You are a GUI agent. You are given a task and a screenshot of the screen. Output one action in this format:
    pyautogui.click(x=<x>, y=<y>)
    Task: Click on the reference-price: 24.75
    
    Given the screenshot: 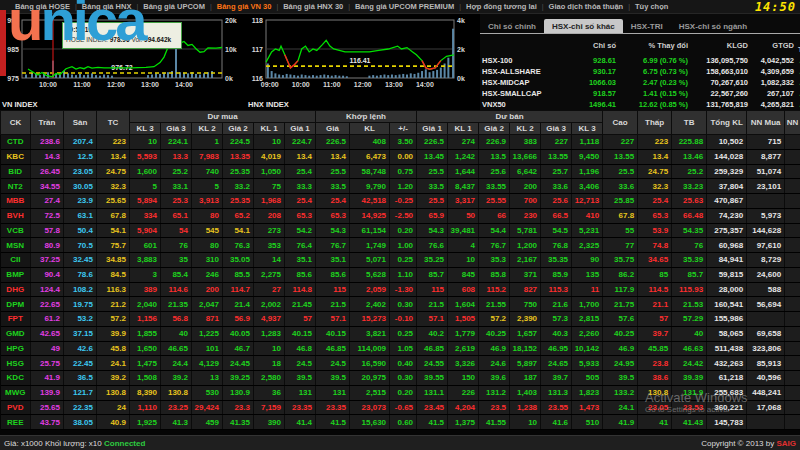 What is the action you would take?
    pyautogui.click(x=114, y=172)
    